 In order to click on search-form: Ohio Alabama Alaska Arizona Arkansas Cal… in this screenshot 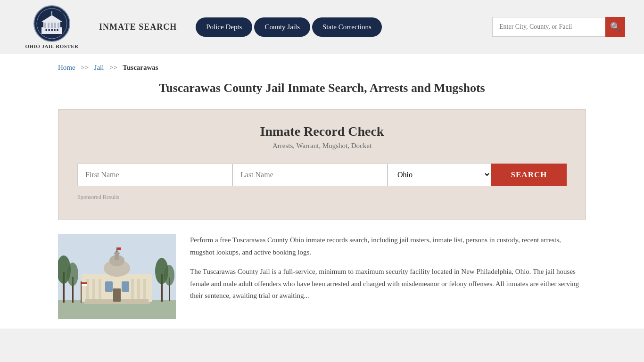, I will do `click(322, 174)`.